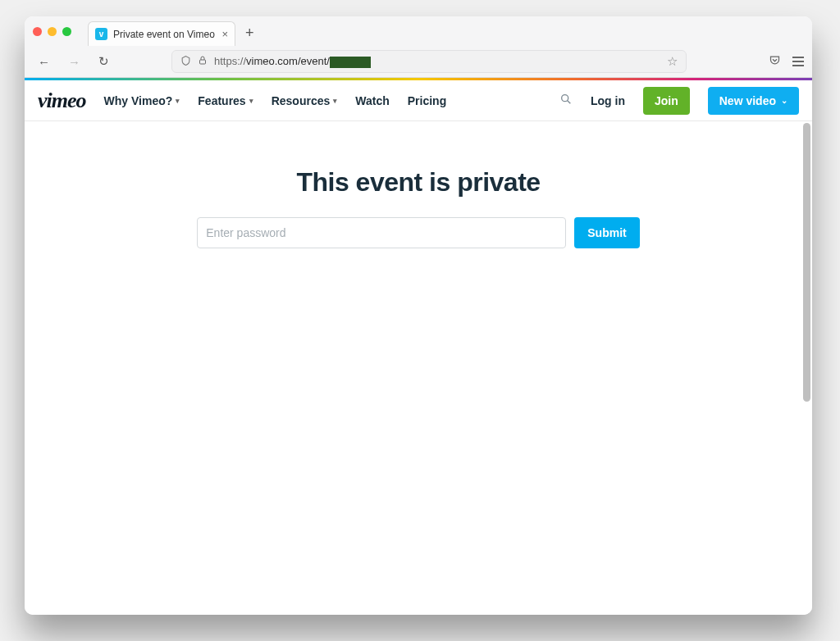  What do you see at coordinates (143, 101) in the screenshot?
I see `nav-why-vimeo: Why Vimeo? ▾` at bounding box center [143, 101].